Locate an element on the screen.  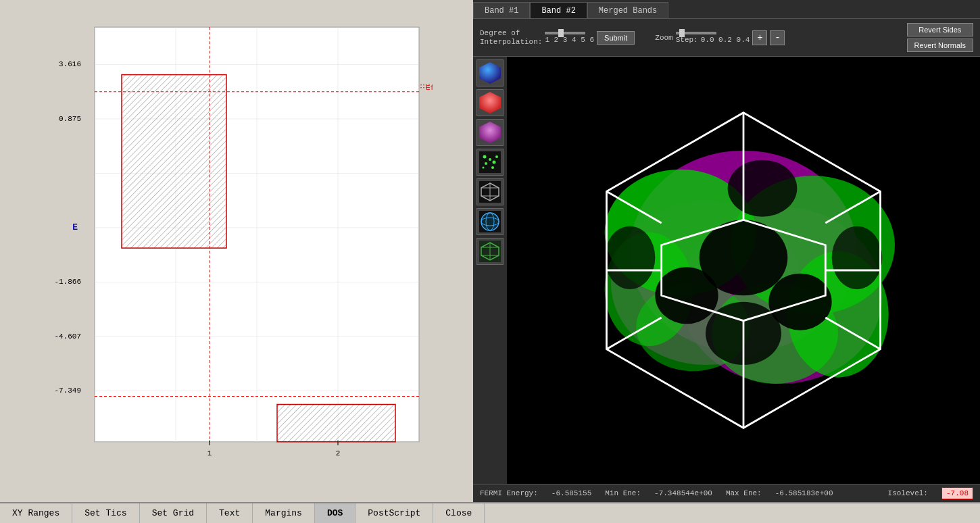
icon-crystal-blue is located at coordinates (490, 73).